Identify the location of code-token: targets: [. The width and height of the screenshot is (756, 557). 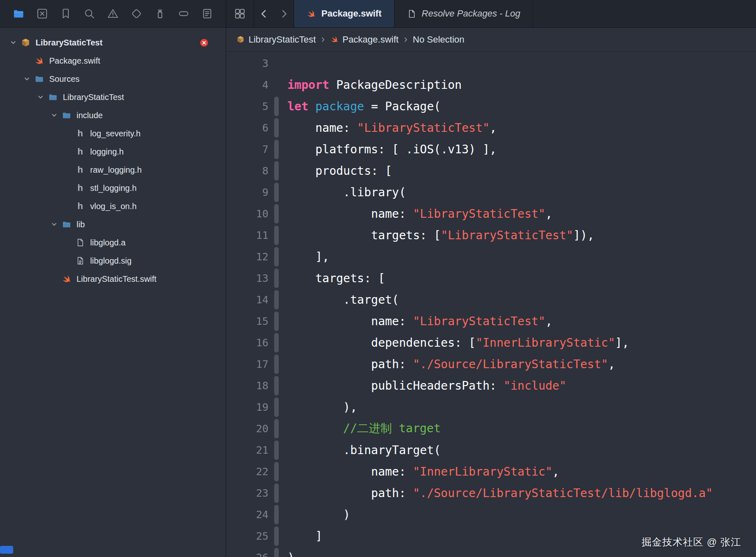
(336, 278).